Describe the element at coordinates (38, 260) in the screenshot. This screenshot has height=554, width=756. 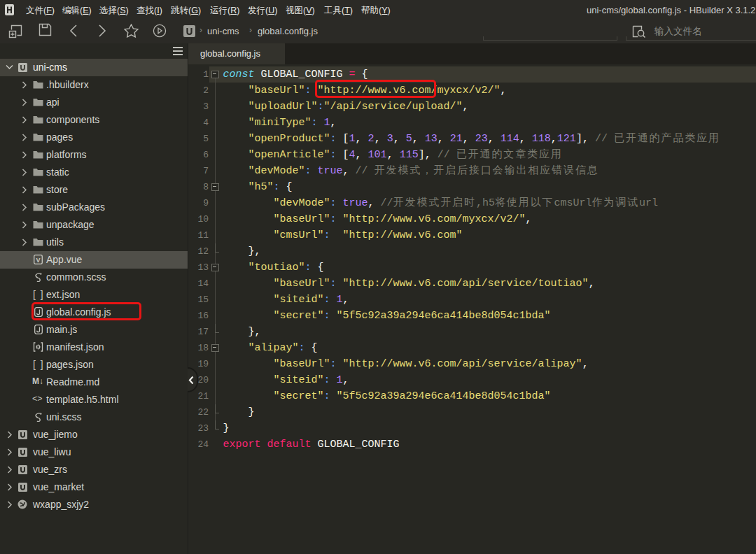
I see `svg-text: V` at that location.